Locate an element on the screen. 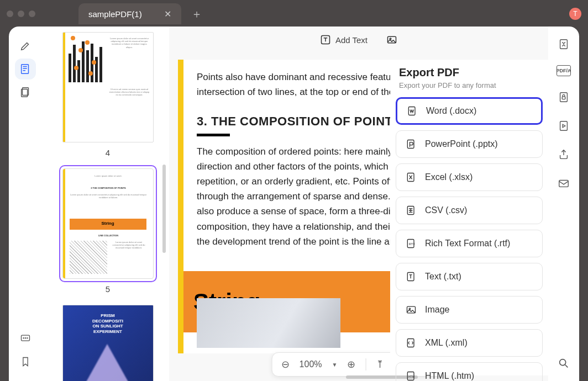 This screenshot has height=381, width=588. search-icon is located at coordinates (564, 363).